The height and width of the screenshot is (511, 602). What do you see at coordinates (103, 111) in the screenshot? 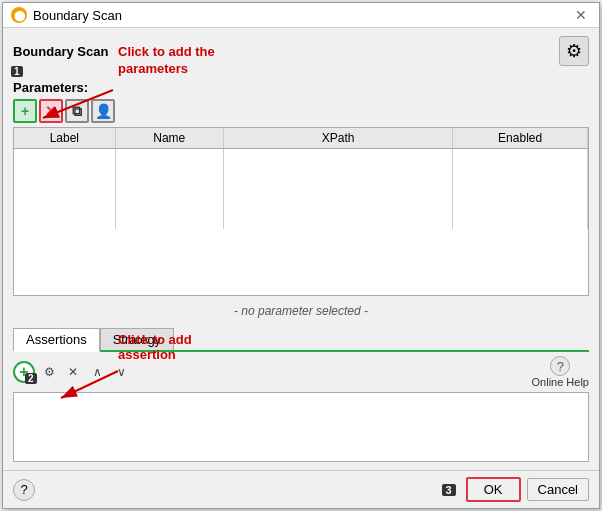
I see `user-param-button: 👤` at bounding box center [103, 111].